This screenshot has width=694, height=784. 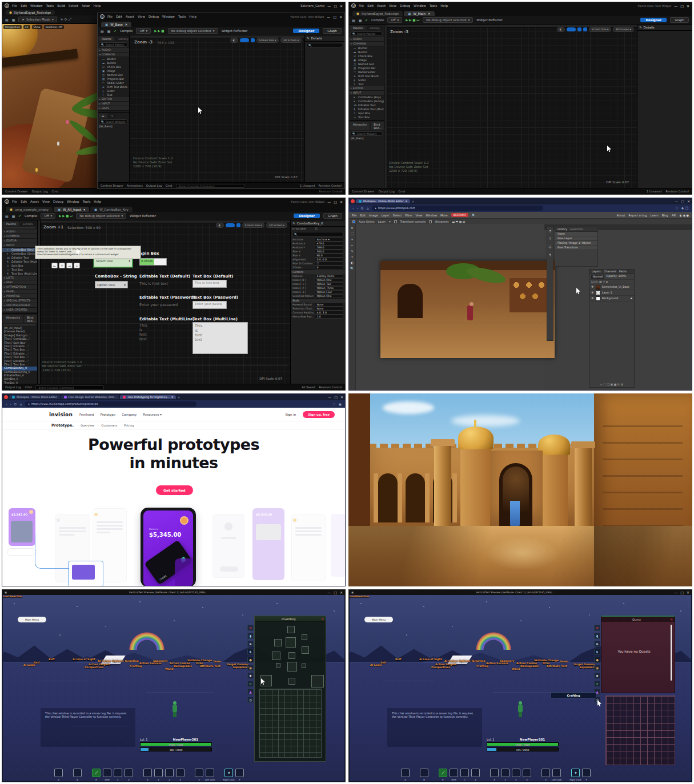 I want to click on menu-item: Actor, so click(x=86, y=6).